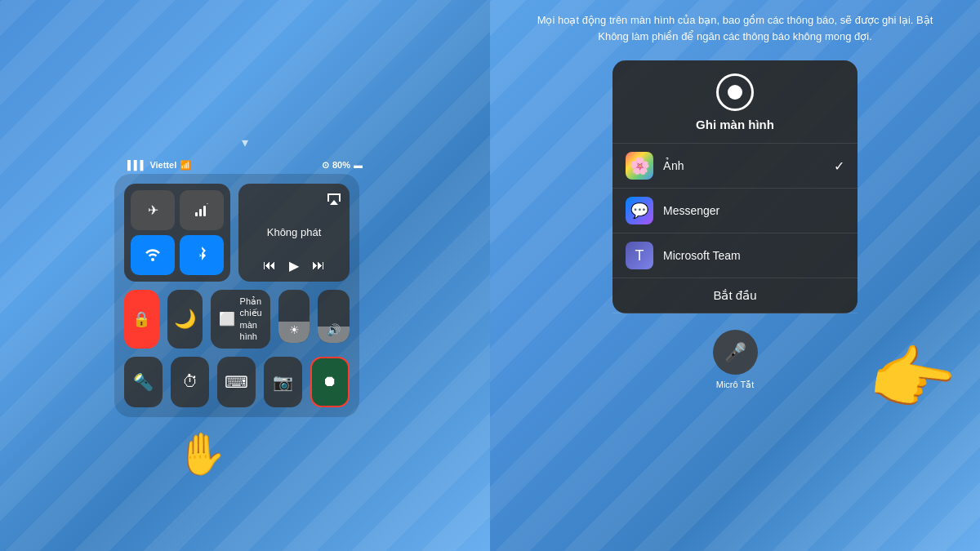 Image resolution: width=980 pixels, height=551 pixels. Describe the element at coordinates (333, 330) in the screenshot. I see `volume-icon: 🔊` at that location.